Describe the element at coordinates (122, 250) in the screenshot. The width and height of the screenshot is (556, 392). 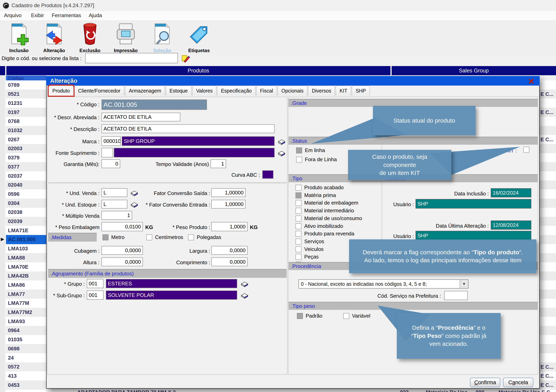
I see `cubagem-field: 0,0000` at that location.